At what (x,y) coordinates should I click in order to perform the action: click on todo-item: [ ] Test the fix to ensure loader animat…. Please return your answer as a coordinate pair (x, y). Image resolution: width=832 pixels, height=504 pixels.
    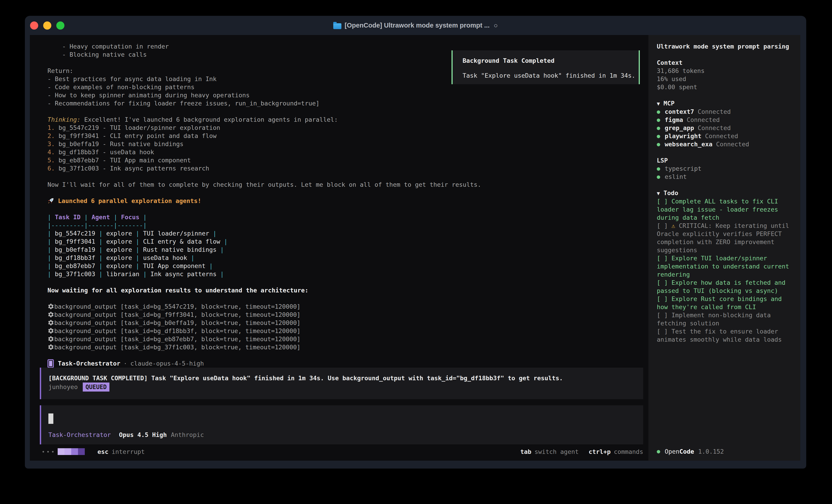
    Looking at the image, I should click on (726, 336).